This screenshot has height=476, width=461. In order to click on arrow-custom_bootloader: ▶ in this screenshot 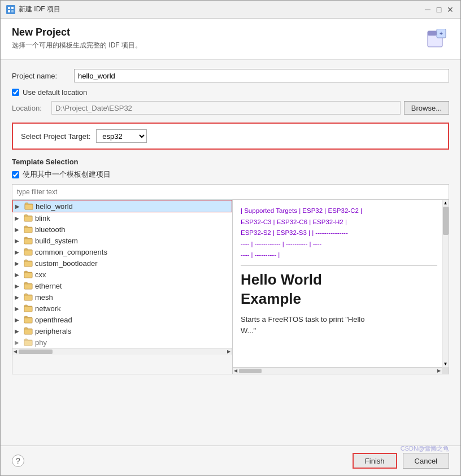, I will do `click(18, 263)`.